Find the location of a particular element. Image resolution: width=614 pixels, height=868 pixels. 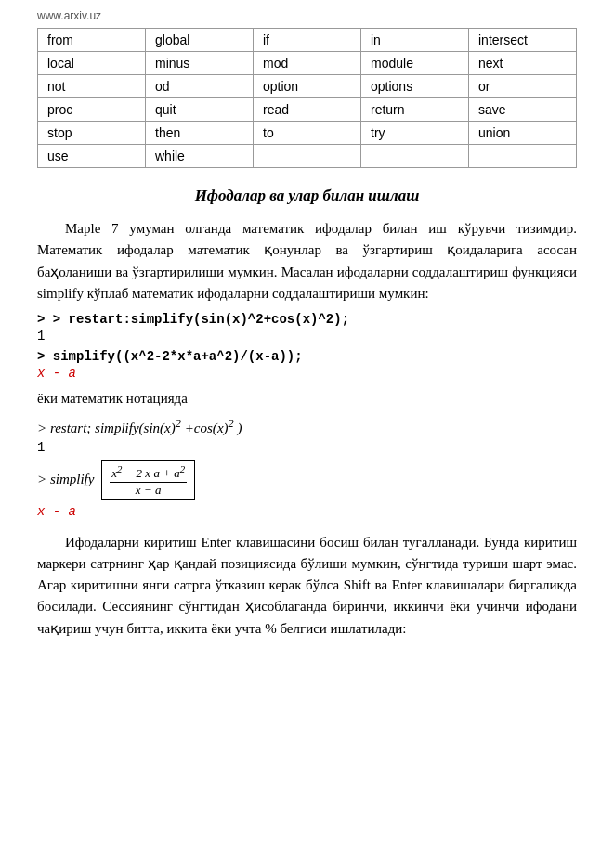

table-cell: union is located at coordinates (523, 134).